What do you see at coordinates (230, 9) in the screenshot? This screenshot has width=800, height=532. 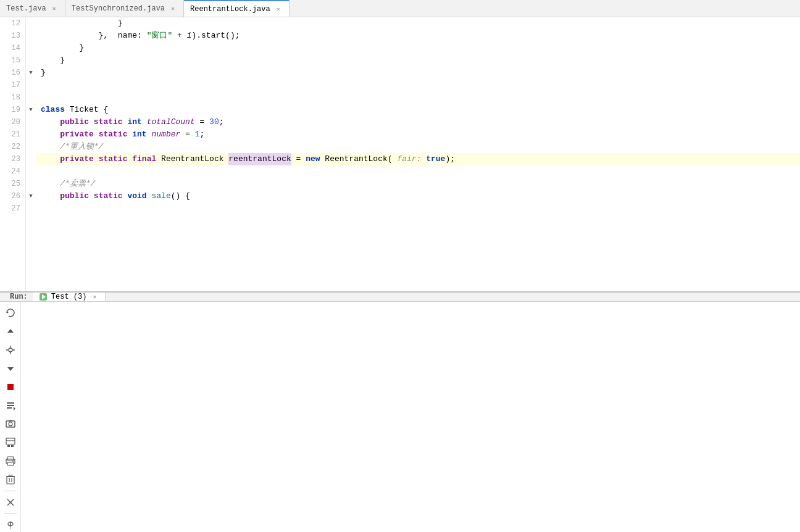 I see `tab-reentrant-label: ReentrantLock.java` at bounding box center [230, 9].